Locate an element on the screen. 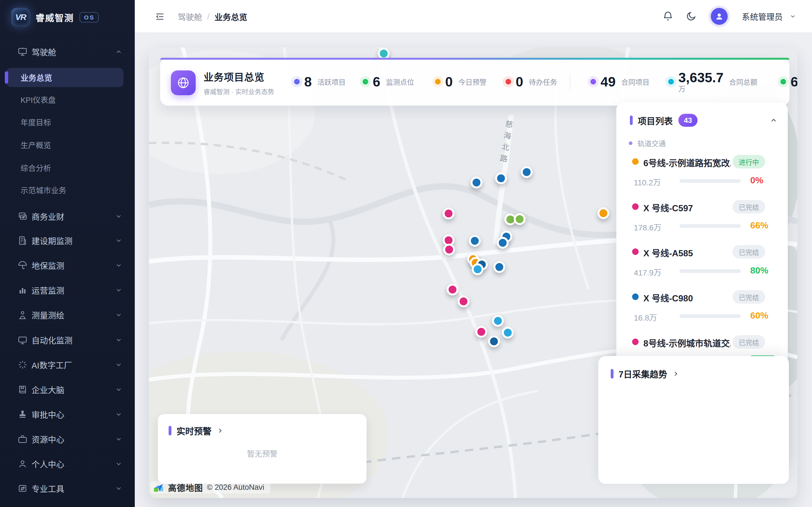 The width and height of the screenshot is (812, 507). sidebar-group-professional-tools: 专业工具 is located at coordinates (67, 489).